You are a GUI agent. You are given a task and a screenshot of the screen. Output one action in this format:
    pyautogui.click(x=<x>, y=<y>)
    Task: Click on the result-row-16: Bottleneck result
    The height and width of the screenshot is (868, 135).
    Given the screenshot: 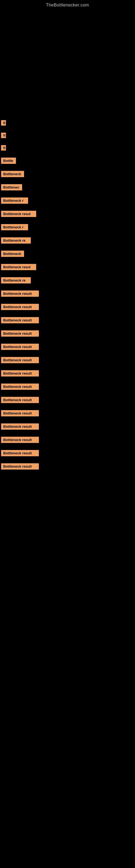 What is the action you would take?
    pyautogui.click(x=68, y=360)
    